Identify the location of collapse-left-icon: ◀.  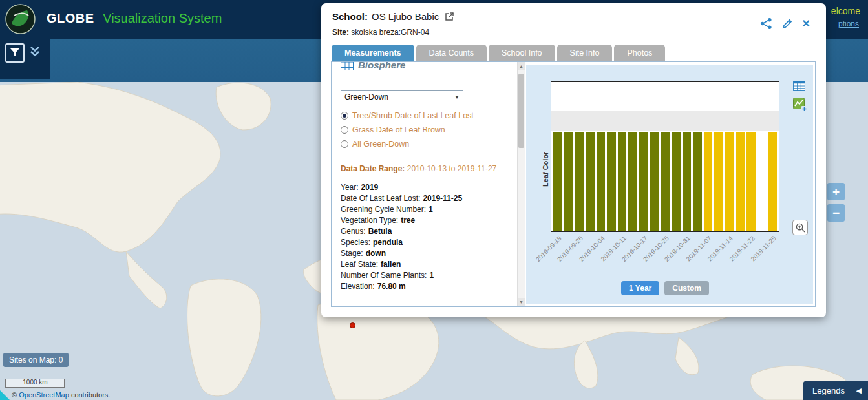
(859, 390).